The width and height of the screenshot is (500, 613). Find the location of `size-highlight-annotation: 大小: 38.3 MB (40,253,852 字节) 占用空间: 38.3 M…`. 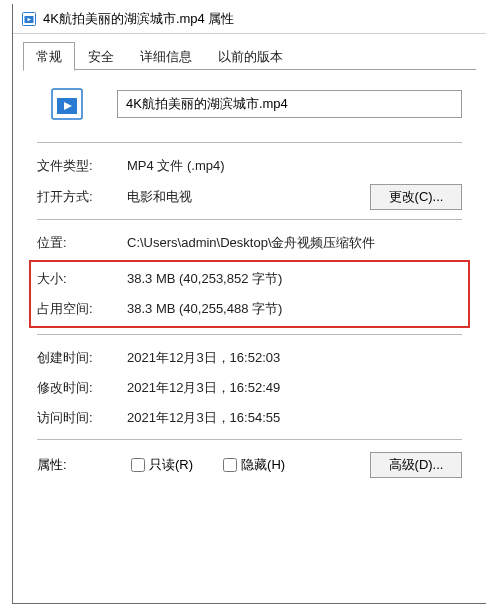

size-highlight-annotation: 大小: 38.3 MB (40,253,852 字节) 占用空间: 38.3 M… is located at coordinates (250, 294).